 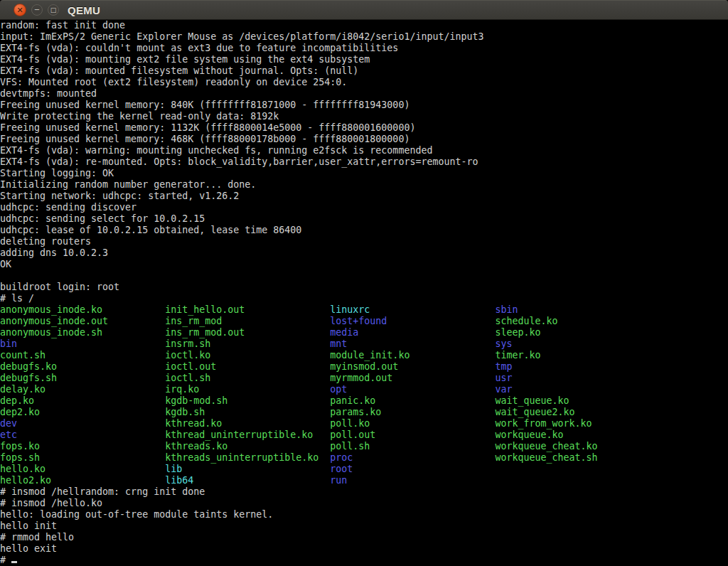 What do you see at coordinates (82, 469) in the screenshot?
I see `ls-entry-exec: hello.ko` at bounding box center [82, 469].